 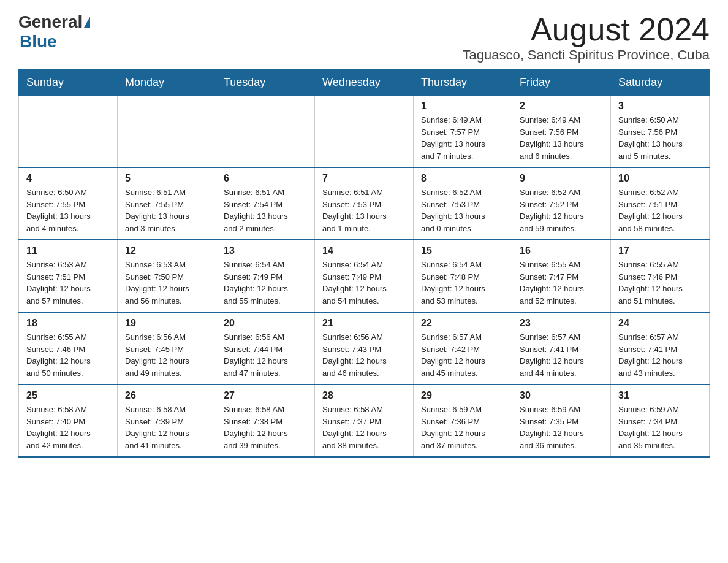 I want to click on calendar-cell: 25Sunrise: 6:58 AM Sunset: 7:40 PM Dayli…, so click(x=69, y=421).